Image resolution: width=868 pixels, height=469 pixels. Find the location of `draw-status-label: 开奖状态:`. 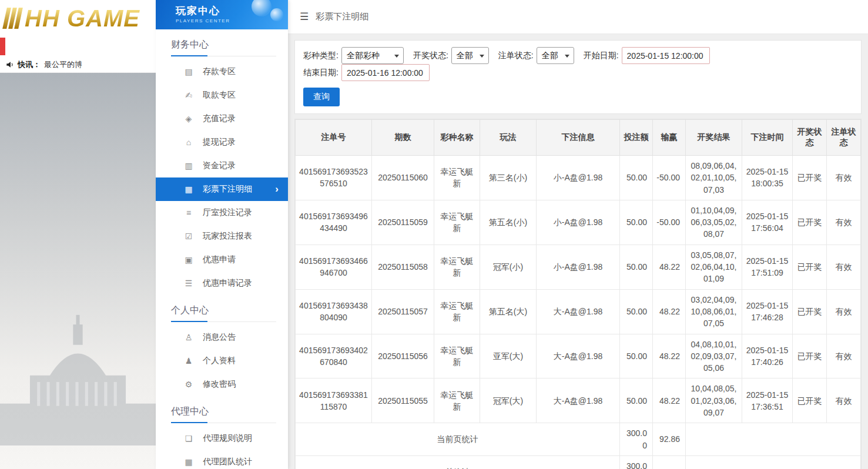

draw-status-label: 开奖状态: is located at coordinates (431, 56).